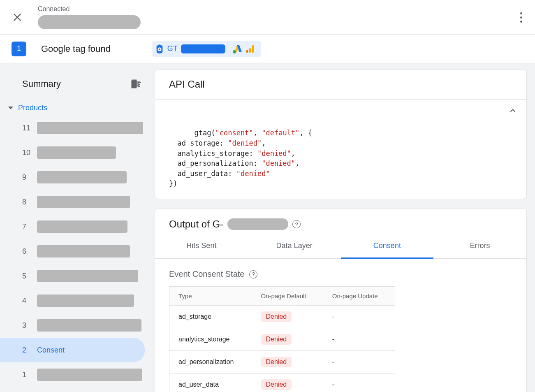  Describe the element at coordinates (340, 221) in the screenshot. I see `output-title-row: Output of G- ?` at that location.